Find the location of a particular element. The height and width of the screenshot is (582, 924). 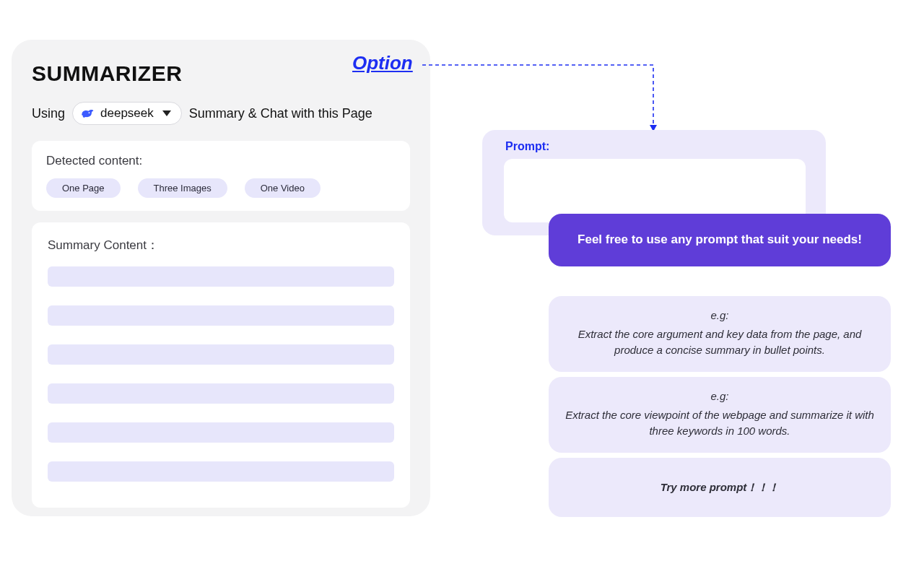

chevron-down-icon is located at coordinates (167, 113).